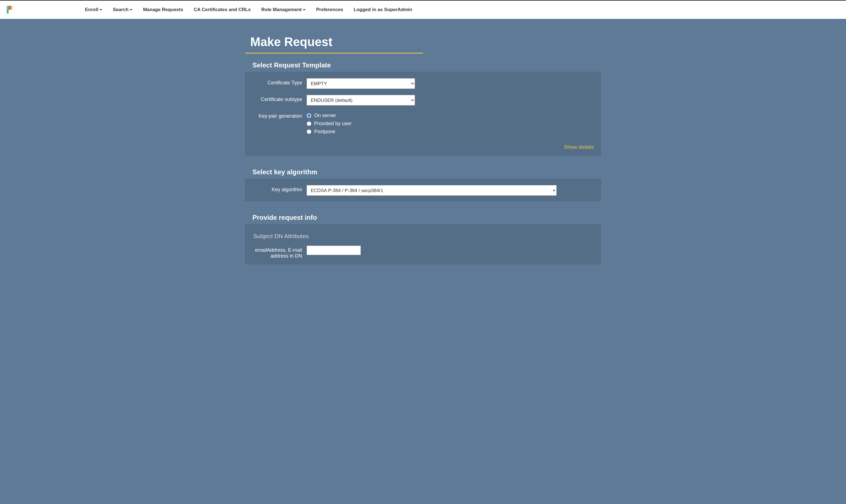 The height and width of the screenshot is (504, 846). What do you see at coordinates (325, 115) in the screenshot?
I see `radio-label-on-server: On server` at bounding box center [325, 115].